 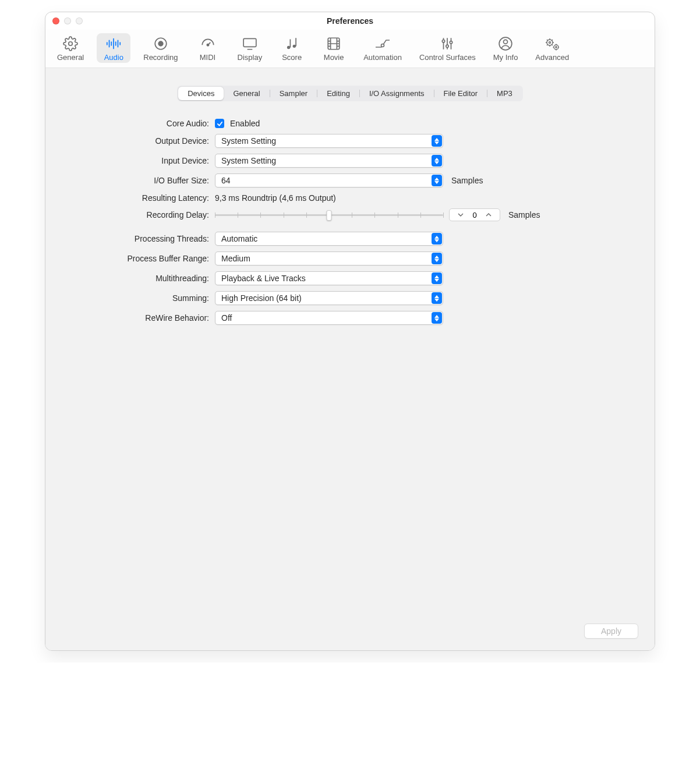 I want to click on toolbar-item-my-info: My Info, so click(x=505, y=48).